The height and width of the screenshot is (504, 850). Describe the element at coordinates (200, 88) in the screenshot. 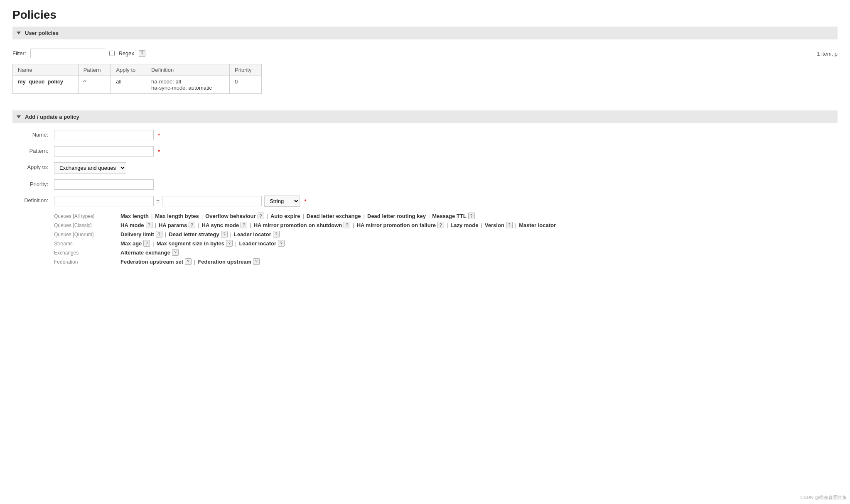

I see `def-value: automatic` at that location.